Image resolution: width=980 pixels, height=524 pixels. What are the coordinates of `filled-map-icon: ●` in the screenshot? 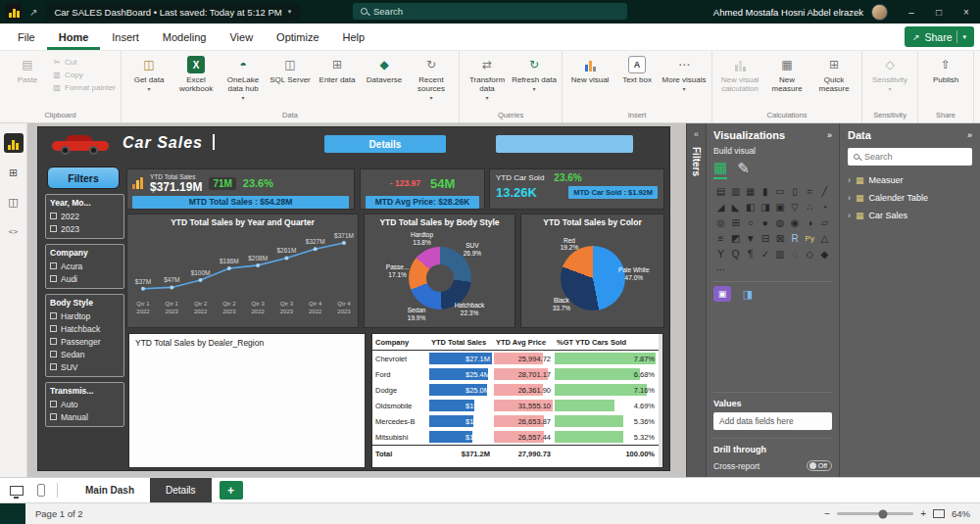 It's located at (764, 222).